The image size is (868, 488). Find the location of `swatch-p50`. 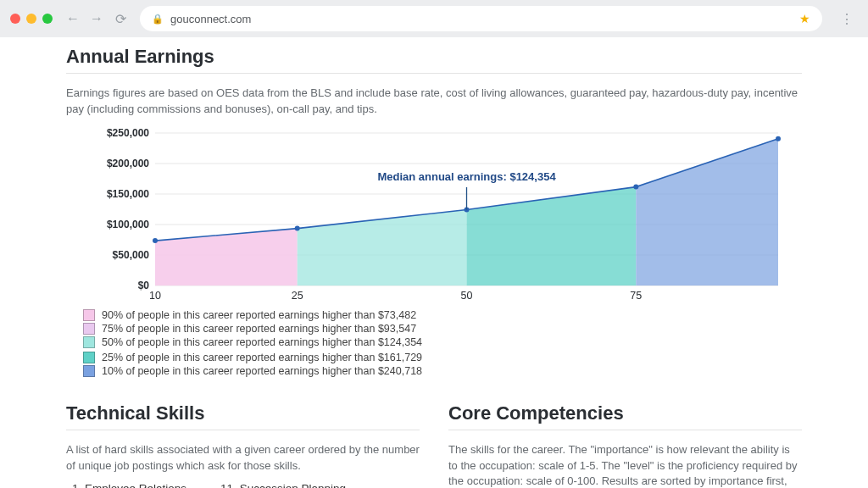

swatch-p50 is located at coordinates (89, 342).